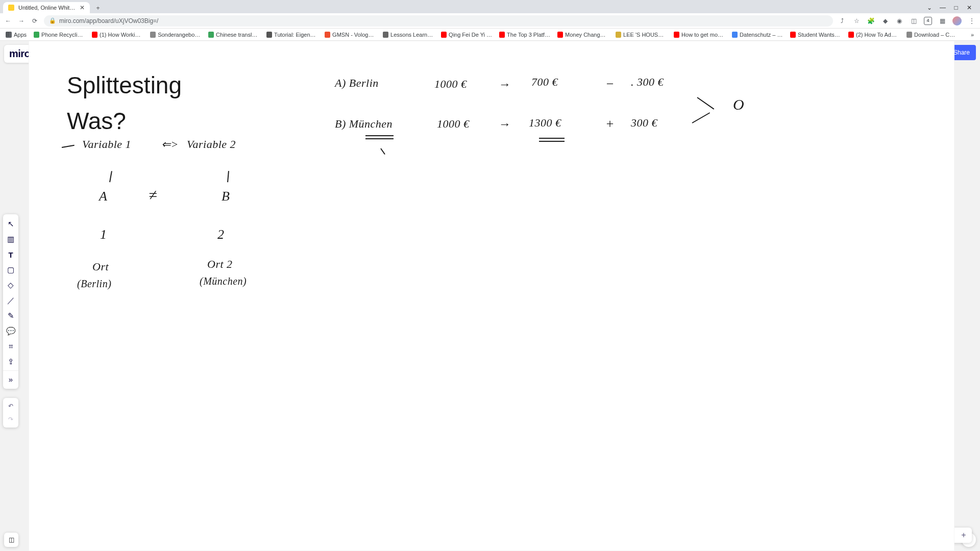 This screenshot has height=551, width=980. I want to click on handwriting: A) Berlin, so click(357, 83).